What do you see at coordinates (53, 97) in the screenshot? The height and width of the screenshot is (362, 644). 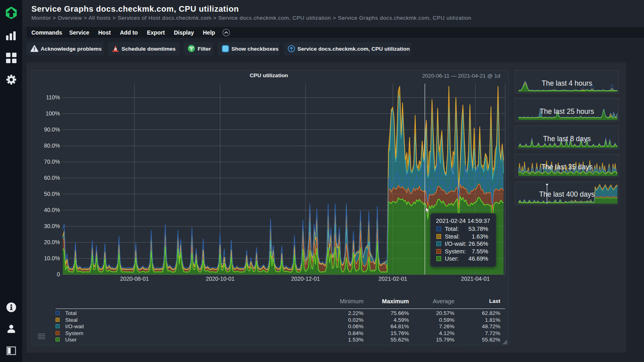 I see `svg-text: 110%` at bounding box center [53, 97].